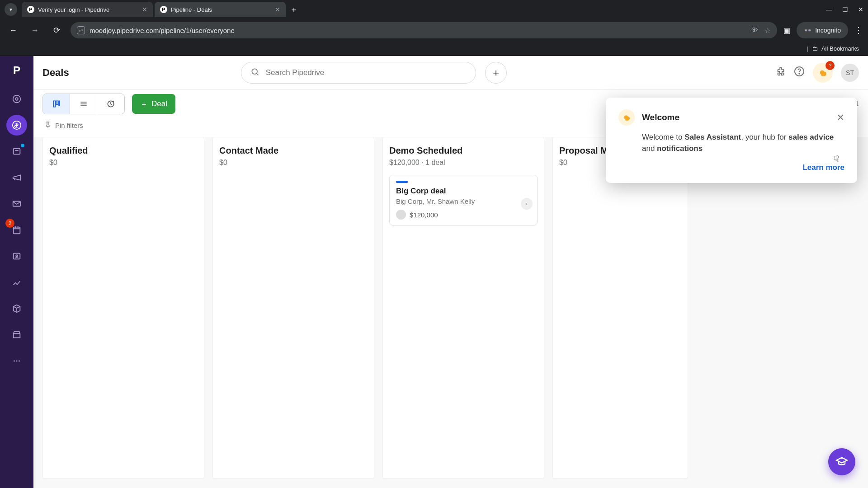  Describe the element at coordinates (463, 163) in the screenshot. I see `stage-summary: $120,000 · 1 deal` at that location.